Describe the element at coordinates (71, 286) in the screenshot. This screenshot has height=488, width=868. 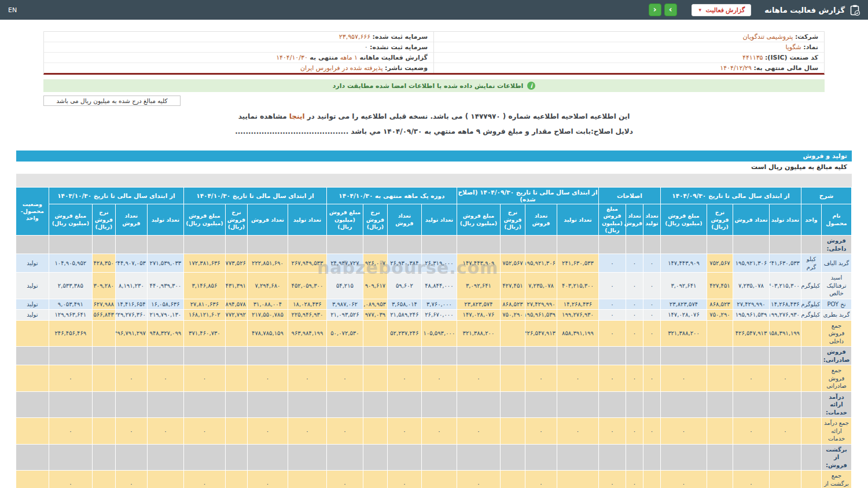
I see `value-cell: ۲,۵۳۳,۳۸۵` at that location.